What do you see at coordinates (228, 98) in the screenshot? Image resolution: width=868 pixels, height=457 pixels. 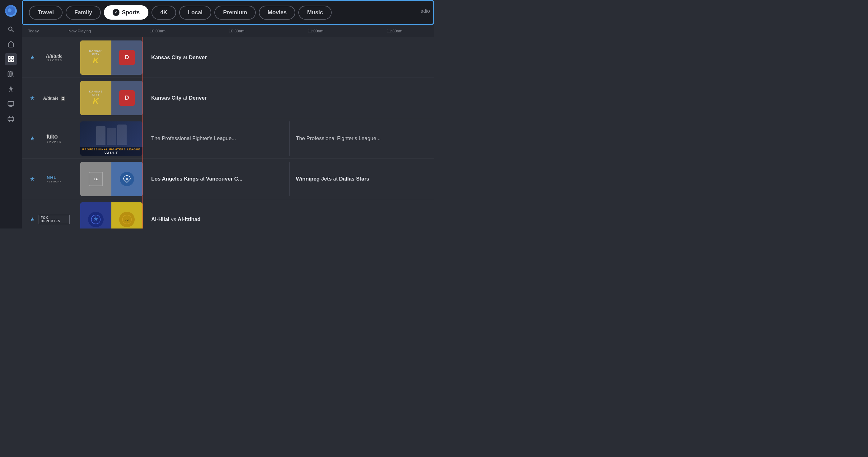 I see `channel-row-altitude2: ★ Altitude 2 KANSAS CITY K D` at bounding box center [228, 98].